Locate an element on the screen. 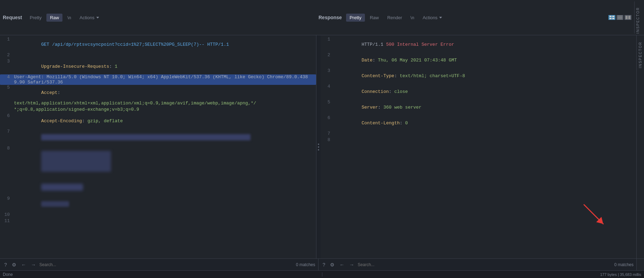 The image size is (644, 278). list-view-icon is located at coordinates (620, 17).